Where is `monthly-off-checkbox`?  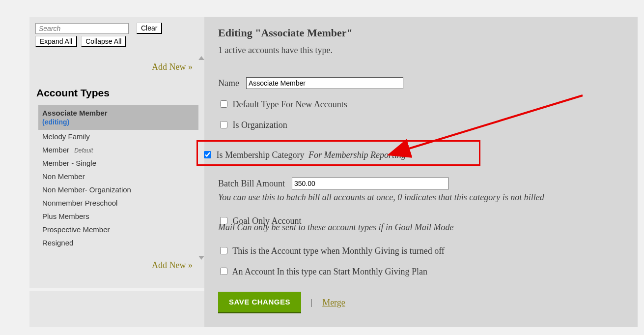
monthly-off-checkbox is located at coordinates (224, 251).